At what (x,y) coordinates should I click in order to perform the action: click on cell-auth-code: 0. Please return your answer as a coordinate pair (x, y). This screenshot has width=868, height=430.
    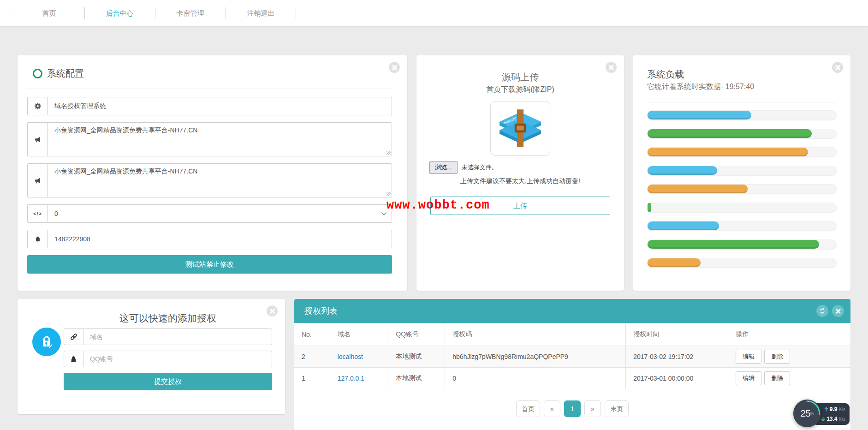
    Looking at the image, I should click on (535, 378).